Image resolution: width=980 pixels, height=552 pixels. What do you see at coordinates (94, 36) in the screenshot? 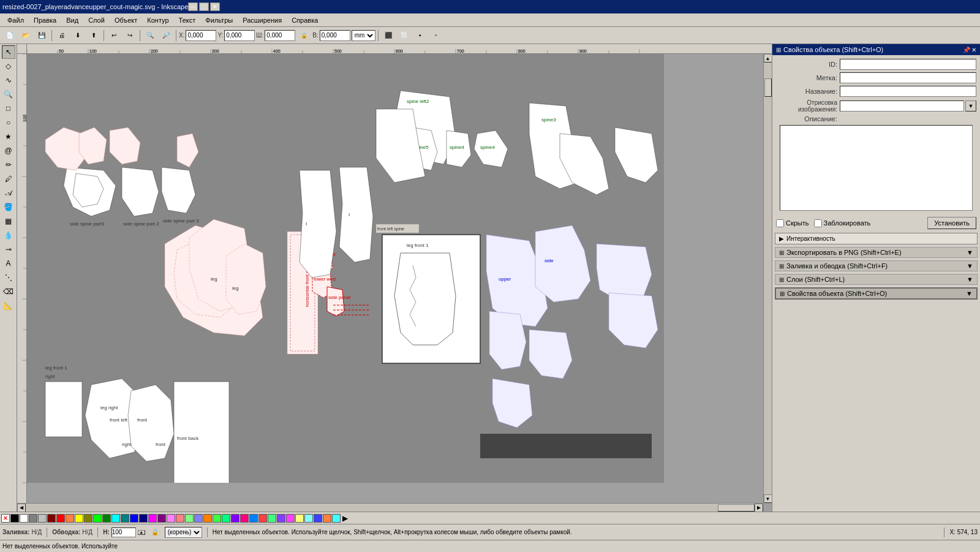
I see `export-button: ⬆` at bounding box center [94, 36].